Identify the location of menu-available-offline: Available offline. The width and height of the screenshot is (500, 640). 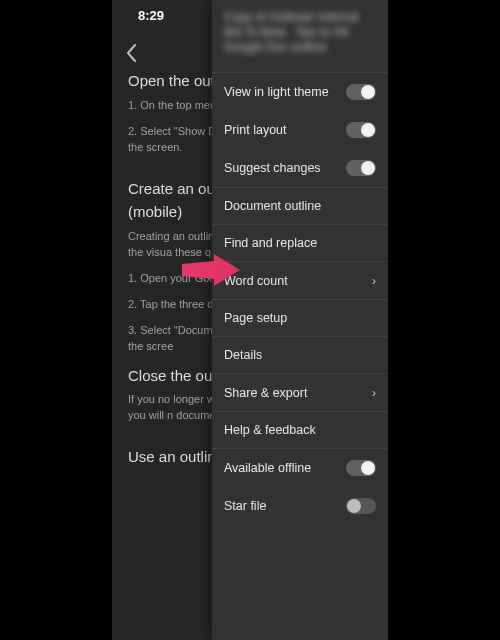
(300, 468).